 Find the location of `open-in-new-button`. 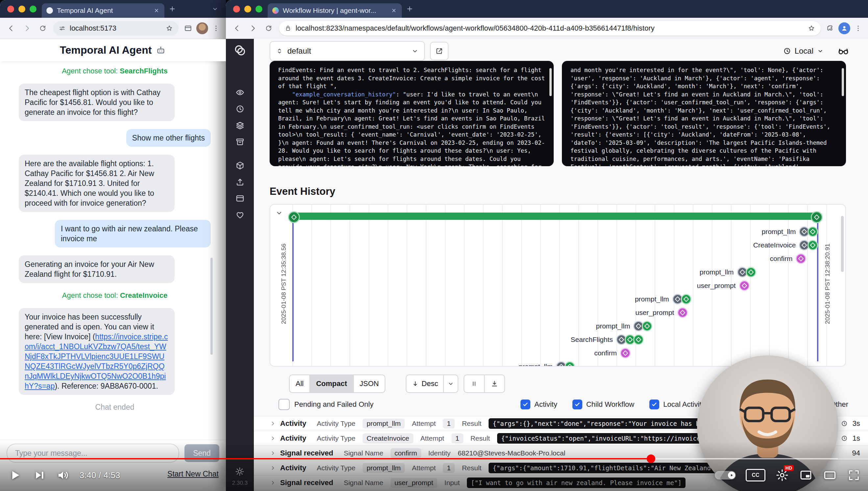

open-in-new-button is located at coordinates (439, 51).